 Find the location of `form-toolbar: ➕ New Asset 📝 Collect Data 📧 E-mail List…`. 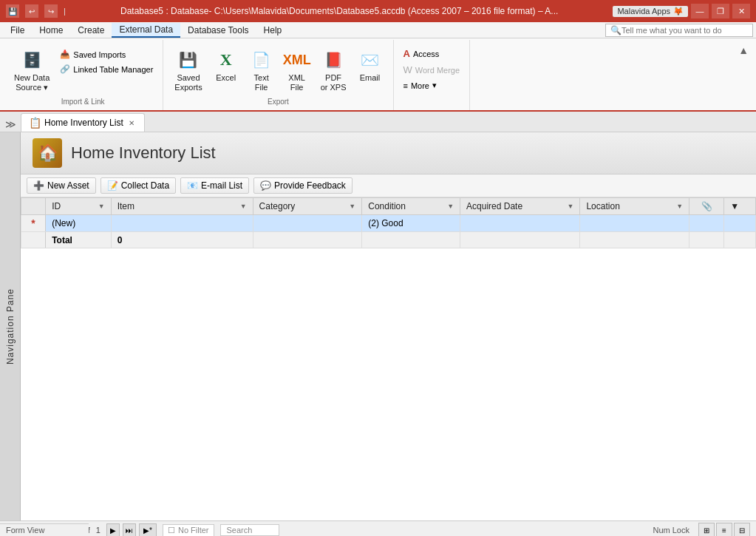

form-toolbar: ➕ New Asset 📝 Collect Data 📧 E-mail List… is located at coordinates (389, 186).